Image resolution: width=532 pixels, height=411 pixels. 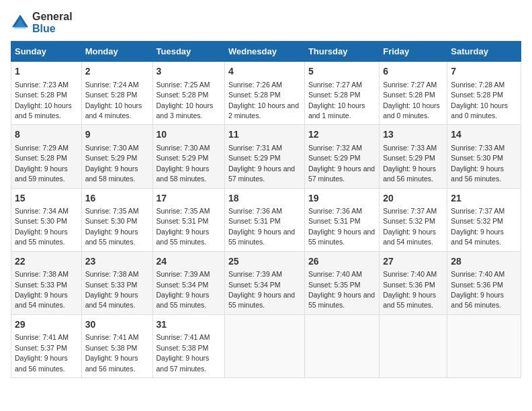 What do you see at coordinates (117, 220) in the screenshot?
I see `calendar-cell: 16Sunrise: 7:35 AMSunset: 5:30 PMDayligh…` at bounding box center [117, 220].